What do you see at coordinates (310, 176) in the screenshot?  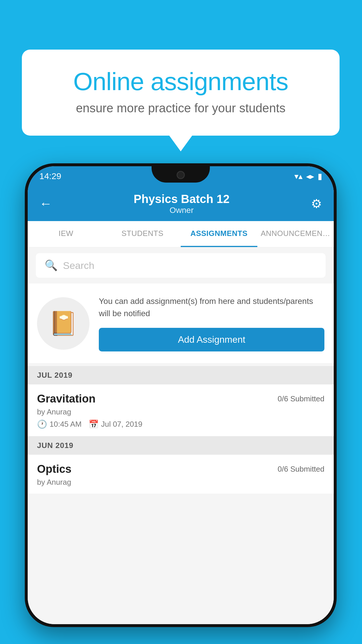 I see `signal-icon: ◂▸` at bounding box center [310, 176].